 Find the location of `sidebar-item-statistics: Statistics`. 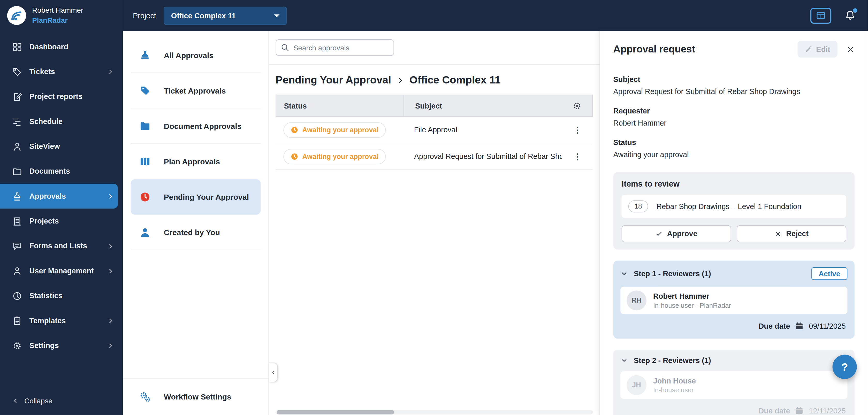

sidebar-item-statistics: Statistics is located at coordinates (61, 296).